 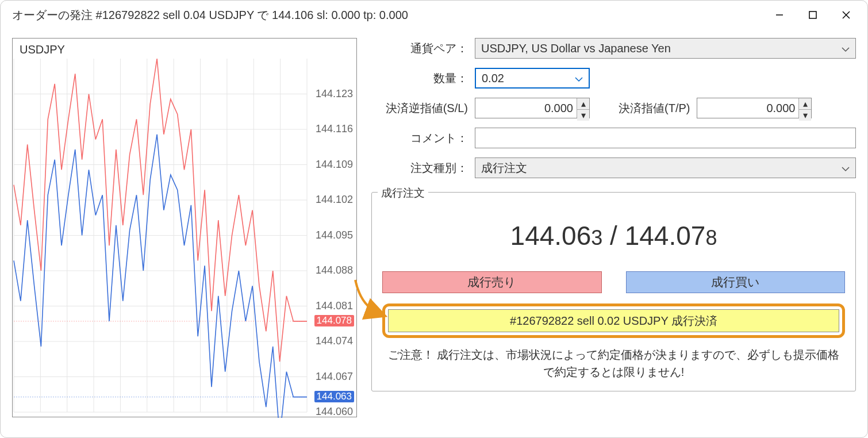 I want to click on ask-big: 144.07, so click(x=666, y=236).